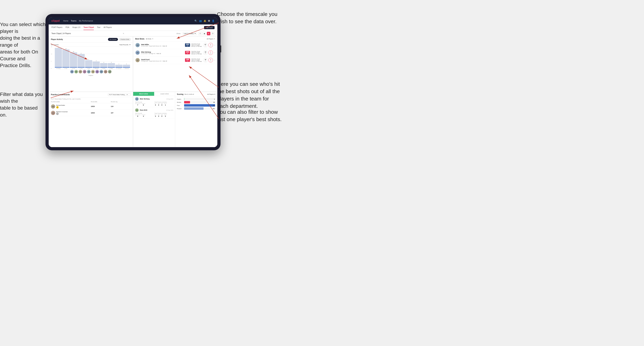 Image resolution: width=644 pixels, height=346 pixels. What do you see at coordinates (71, 106) in the screenshot?
I see `practice-player-richard: RB Richard Butler 1` at bounding box center [71, 106].